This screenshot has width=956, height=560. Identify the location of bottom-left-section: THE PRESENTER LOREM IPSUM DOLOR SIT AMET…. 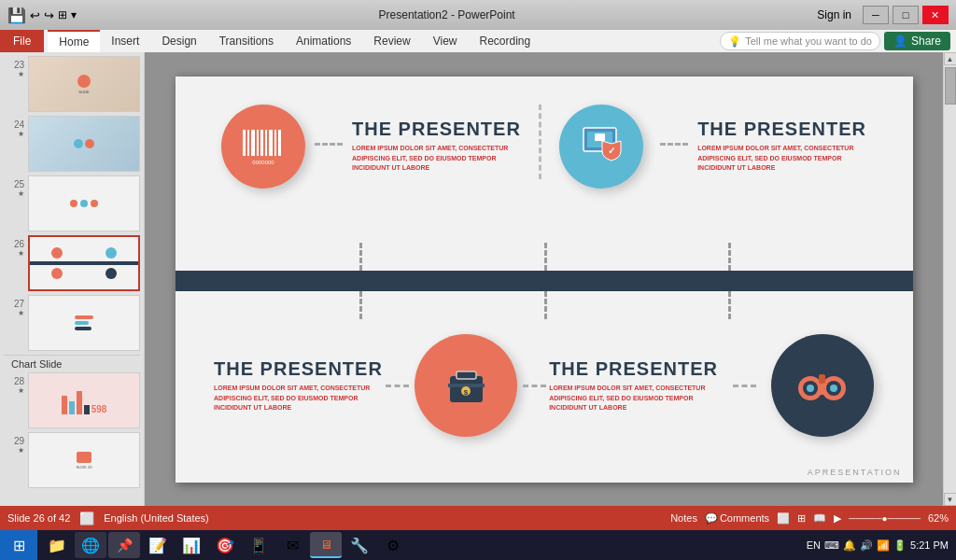
(299, 386).